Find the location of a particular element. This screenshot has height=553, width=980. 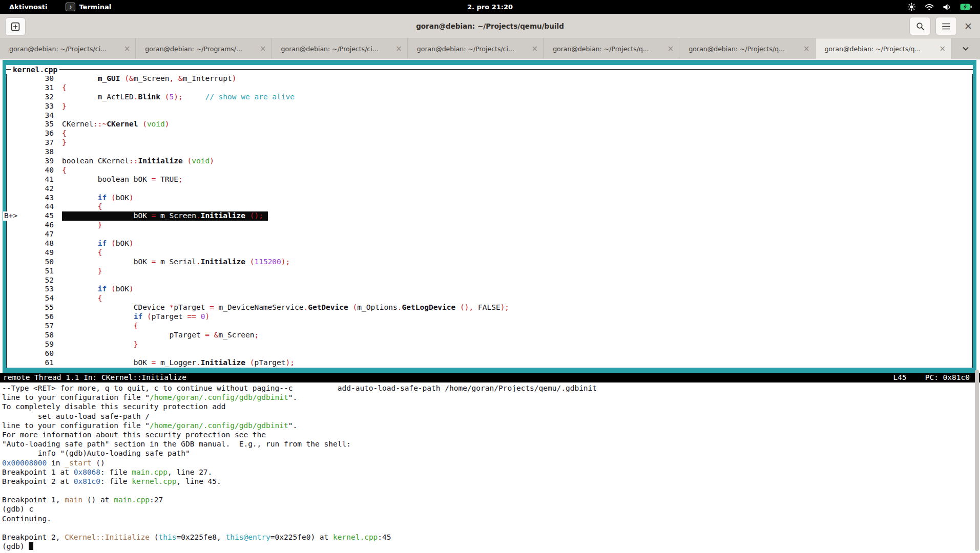

console-line: (gdb) c is located at coordinates (488, 509).